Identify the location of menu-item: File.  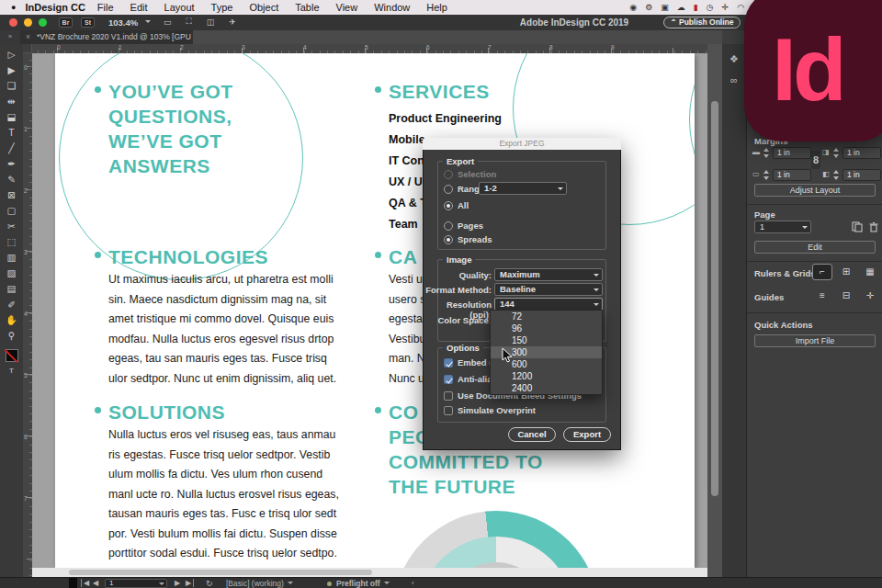
(106, 7).